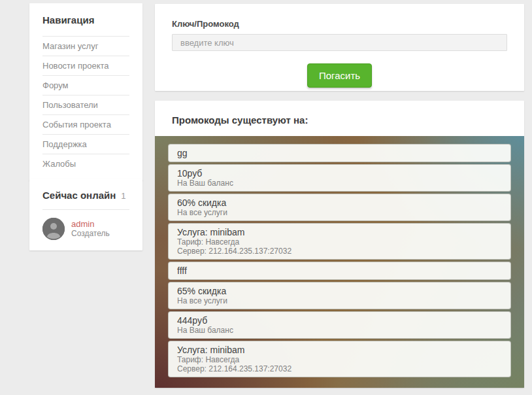 The image size is (532, 395). Describe the element at coordinates (86, 65) in the screenshot. I see `nav-item: Новости проекта` at that location.